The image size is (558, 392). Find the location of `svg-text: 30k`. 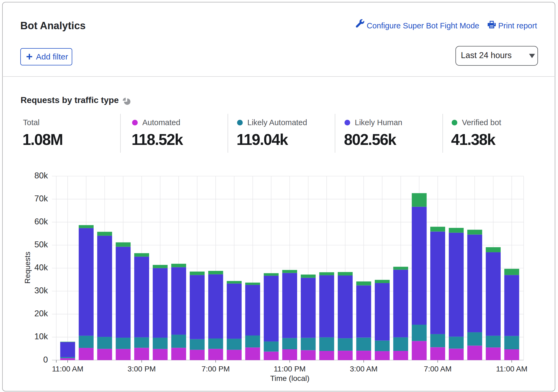

svg-text: 30k is located at coordinates (41, 290).